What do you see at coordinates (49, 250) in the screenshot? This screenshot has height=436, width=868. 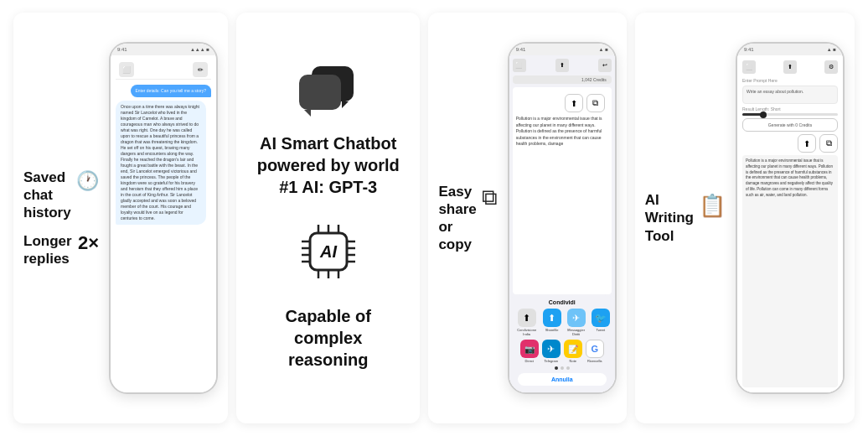 I see `longer-replies-label: Longer replies` at bounding box center [49, 250].